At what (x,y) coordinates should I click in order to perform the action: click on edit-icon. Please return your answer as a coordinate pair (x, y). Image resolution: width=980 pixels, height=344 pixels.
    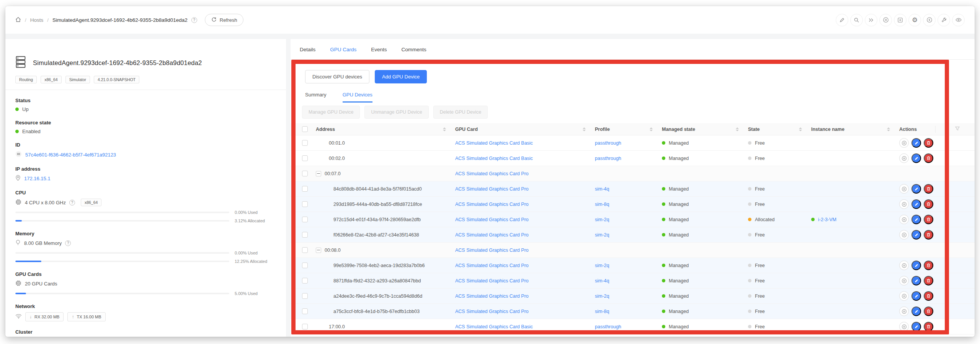
    Looking at the image, I should click on (842, 20).